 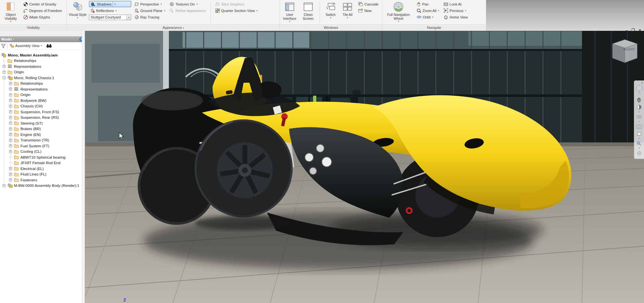 What do you see at coordinates (42, 78) in the screenshot?
I see `tree-item: −Mono, Rolling Chassis:1` at bounding box center [42, 78].